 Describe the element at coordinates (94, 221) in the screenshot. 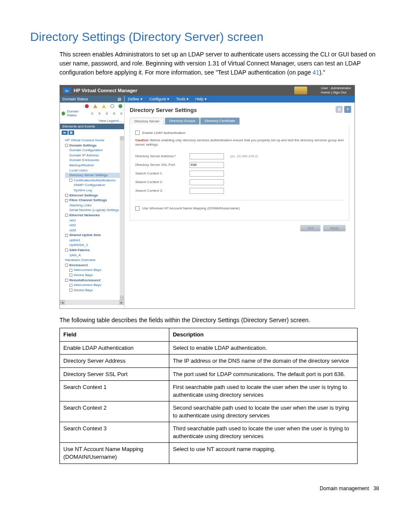

I see `tree-item: net1` at that location.